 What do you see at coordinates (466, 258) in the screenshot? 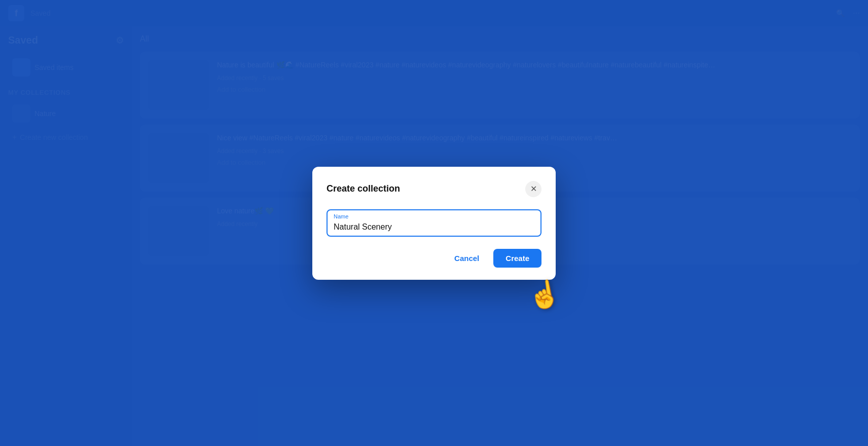
I see `cancel-button: Cancel` at bounding box center [466, 258].